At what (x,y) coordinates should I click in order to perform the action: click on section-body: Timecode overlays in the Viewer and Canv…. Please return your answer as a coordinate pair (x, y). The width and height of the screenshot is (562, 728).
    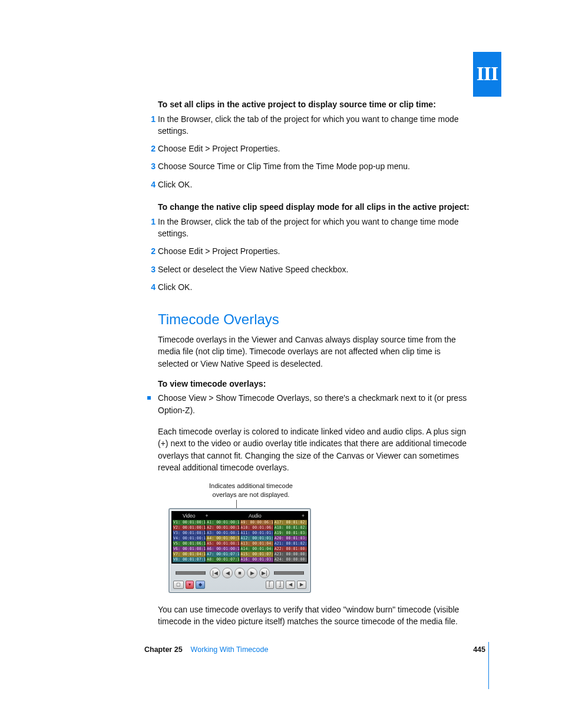
    Looking at the image, I should click on (315, 351).